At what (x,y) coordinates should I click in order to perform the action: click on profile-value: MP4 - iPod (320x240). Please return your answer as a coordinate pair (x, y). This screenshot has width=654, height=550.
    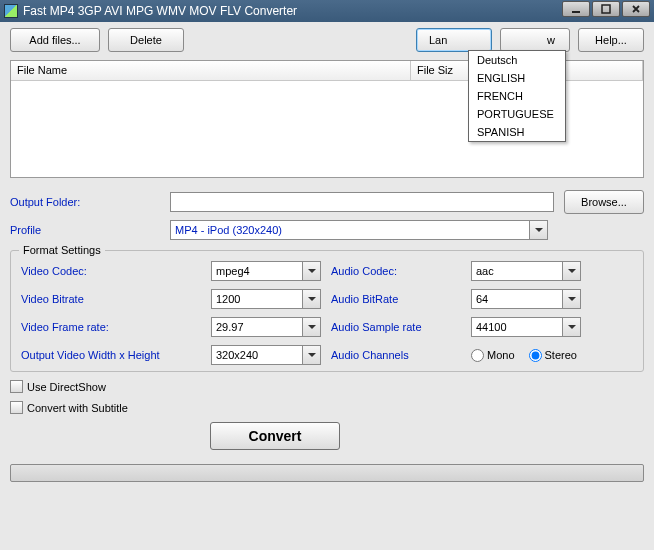
    Looking at the image, I should click on (350, 230).